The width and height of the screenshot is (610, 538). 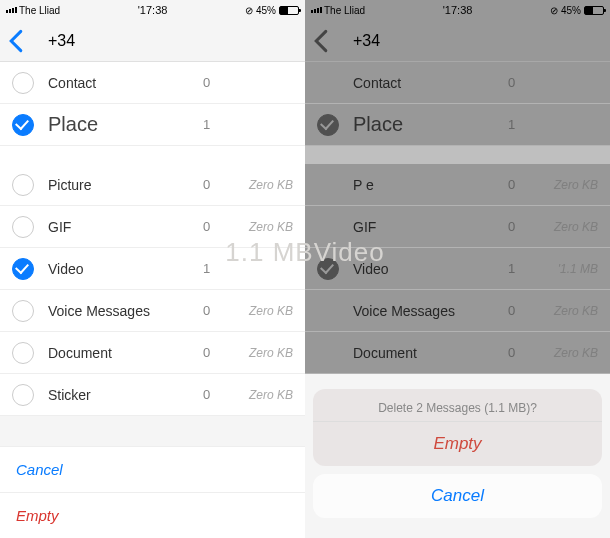 I want to click on row-label: Picture, so click(x=126, y=185).